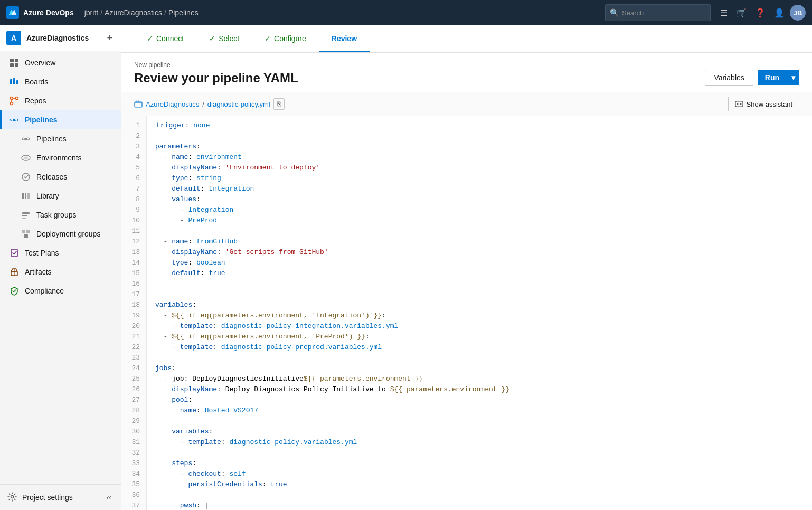  Describe the element at coordinates (109, 497) in the screenshot. I see `sidebar-collapse-button: ‹‹` at that location.